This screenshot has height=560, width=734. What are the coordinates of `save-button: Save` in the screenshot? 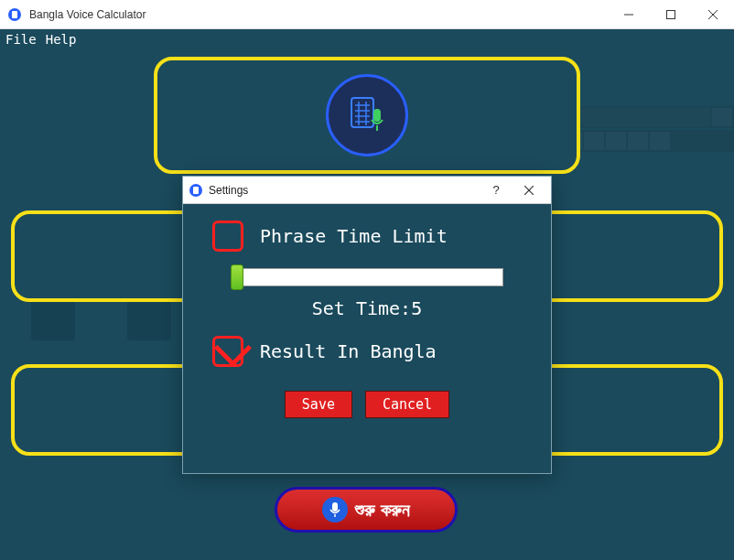 It's located at (318, 404).